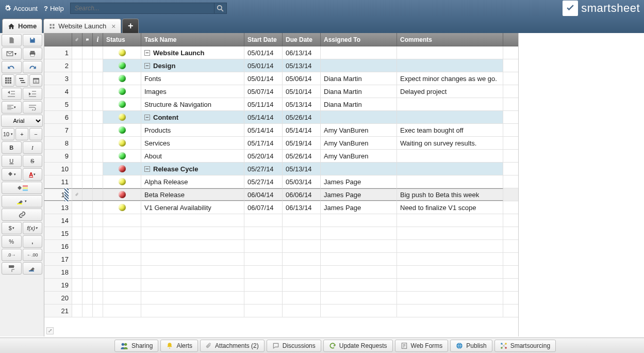 Image resolution: width=644 pixels, height=353 pixels. Describe the element at coordinates (282, 169) in the screenshot. I see `table-row: 10−Release Cycle05/27/1405/13/14` at that location.